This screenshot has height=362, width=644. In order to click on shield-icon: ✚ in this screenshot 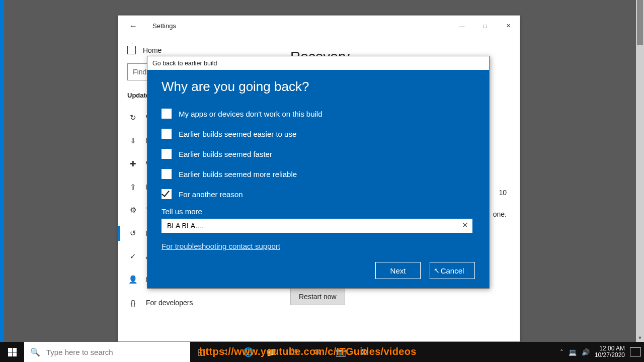, I will do `click(133, 164)`.